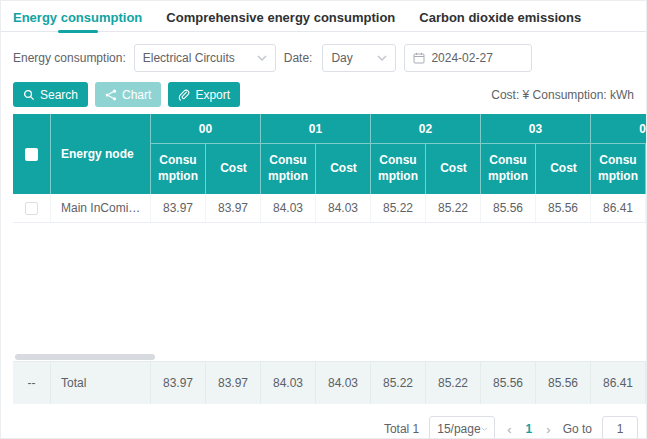 This screenshot has height=439, width=647. I want to click on tab-carbon-dioxide: Carbon dioxide emissions, so click(500, 17).